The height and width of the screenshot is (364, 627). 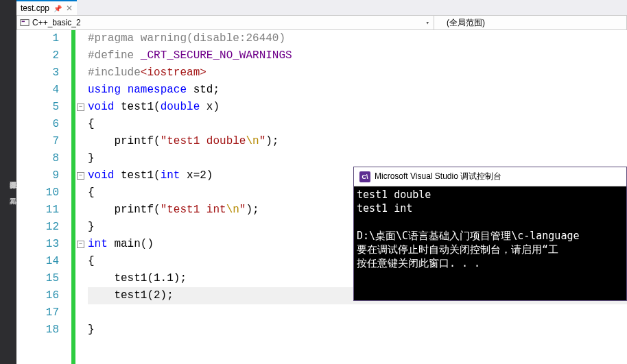 I want to click on tab-bar: test.cpp 📌 ✕, so click(x=322, y=8).